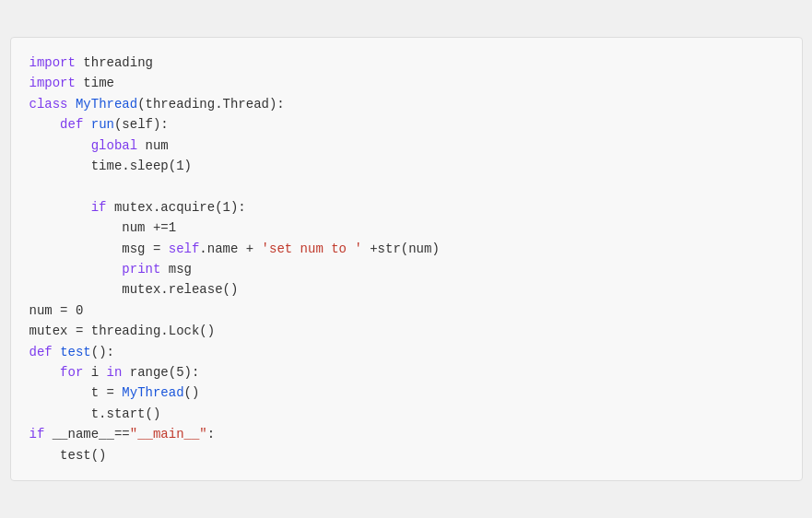 Image resolution: width=812 pixels, height=518 pixels. I want to click on code-line-13: num = 0, so click(406, 311).